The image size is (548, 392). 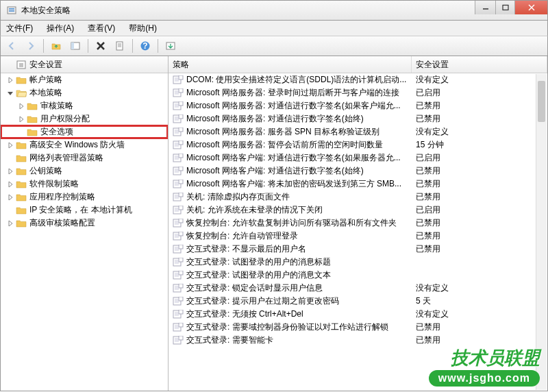 What do you see at coordinates (84, 64) in the screenshot?
I see `tree-header: 安全设置` at bounding box center [84, 64].